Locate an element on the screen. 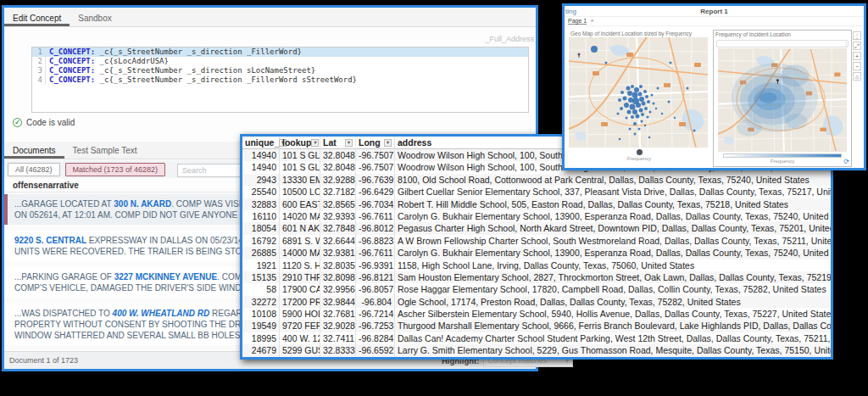 This screenshot has height=396, width=868. cell-long: -96.8012 is located at coordinates (376, 228).